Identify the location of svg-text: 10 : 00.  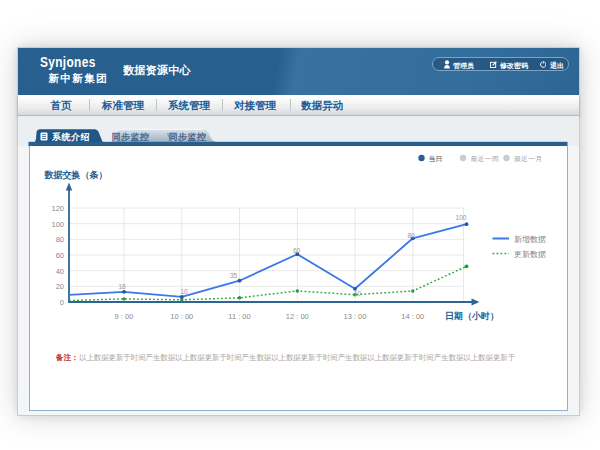
(182, 316).